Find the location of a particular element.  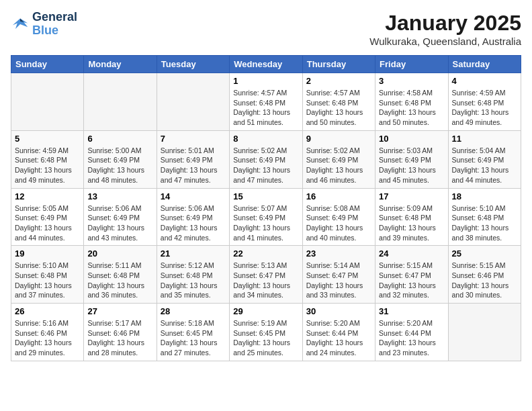

day-number: 5 is located at coordinates (47, 138).